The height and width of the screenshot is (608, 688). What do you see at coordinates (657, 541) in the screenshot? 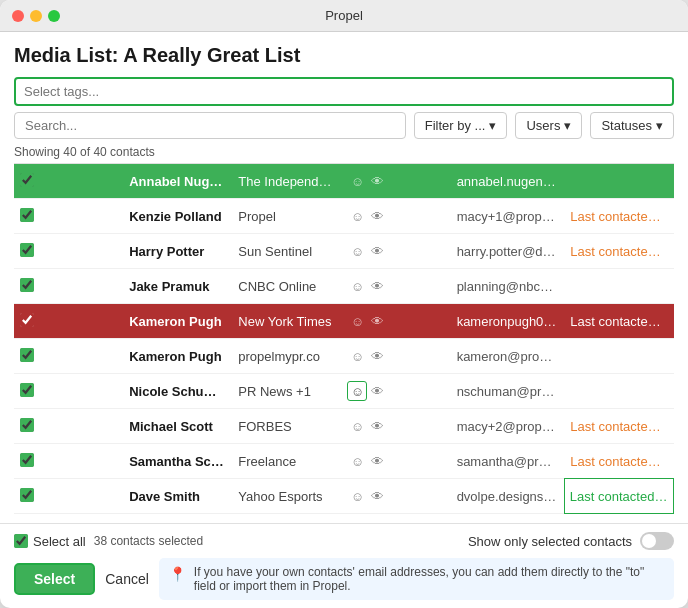
I see `show-only-selected-toggle` at bounding box center [657, 541].